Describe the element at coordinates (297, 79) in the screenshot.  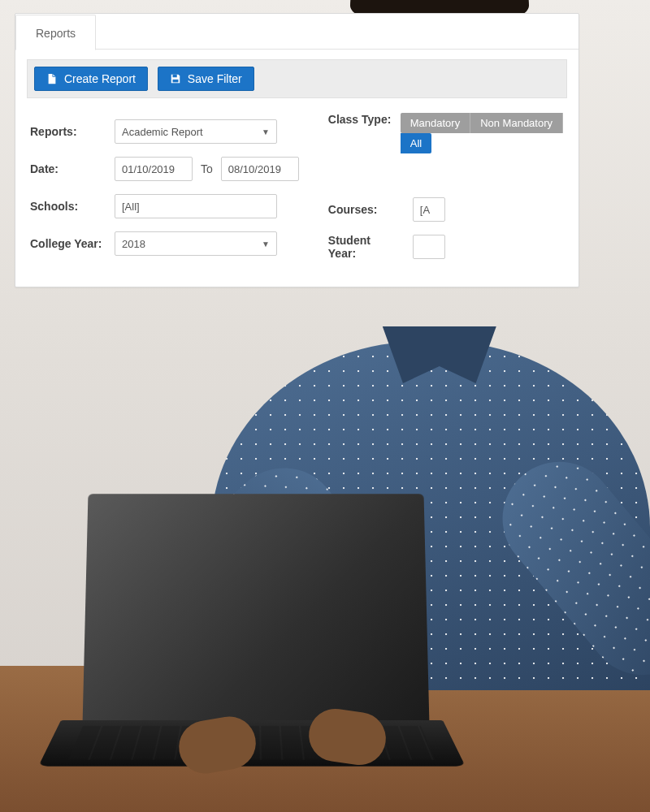
I see `toolbar: Create Report Save Filter` at that location.